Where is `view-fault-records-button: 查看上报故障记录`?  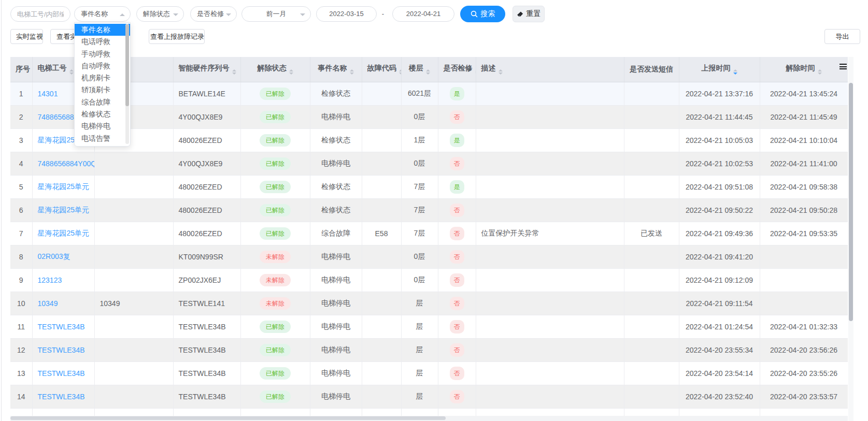
view-fault-records-button: 查看上报故障记录 is located at coordinates (177, 36).